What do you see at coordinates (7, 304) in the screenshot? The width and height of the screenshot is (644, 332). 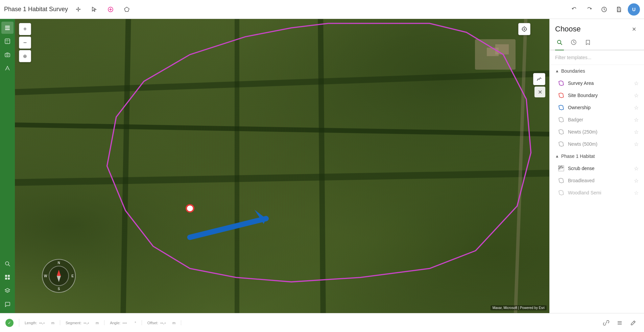 I see `sidebar-item-comment` at bounding box center [7, 304].